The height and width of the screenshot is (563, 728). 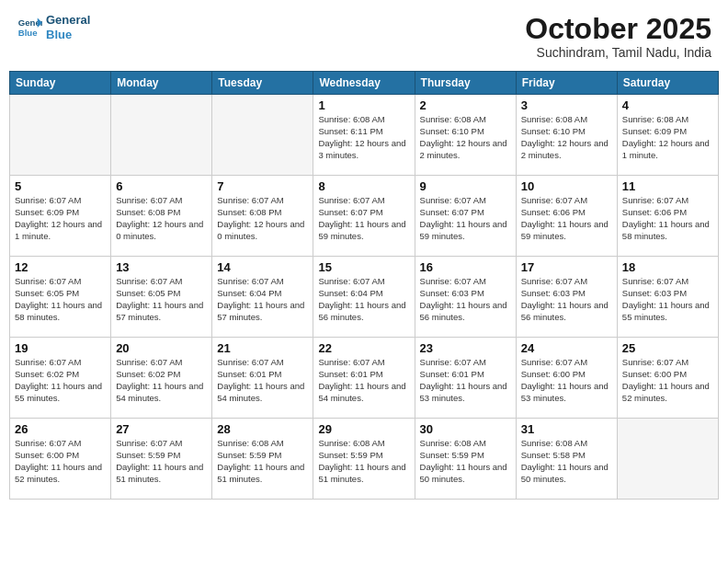 I want to click on calendar-cell: 20Sunrise: 6:07 AM Sunset: 6:02 PM Dayli…, so click(x=162, y=378).